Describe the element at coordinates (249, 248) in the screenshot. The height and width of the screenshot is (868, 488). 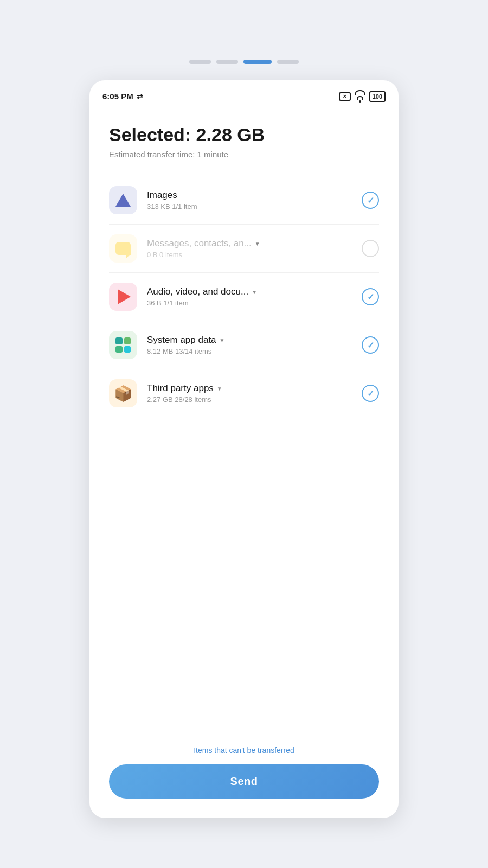
I see `item-text-messages: Messages, contacts, an... ▼ 0 B 0 items` at that location.